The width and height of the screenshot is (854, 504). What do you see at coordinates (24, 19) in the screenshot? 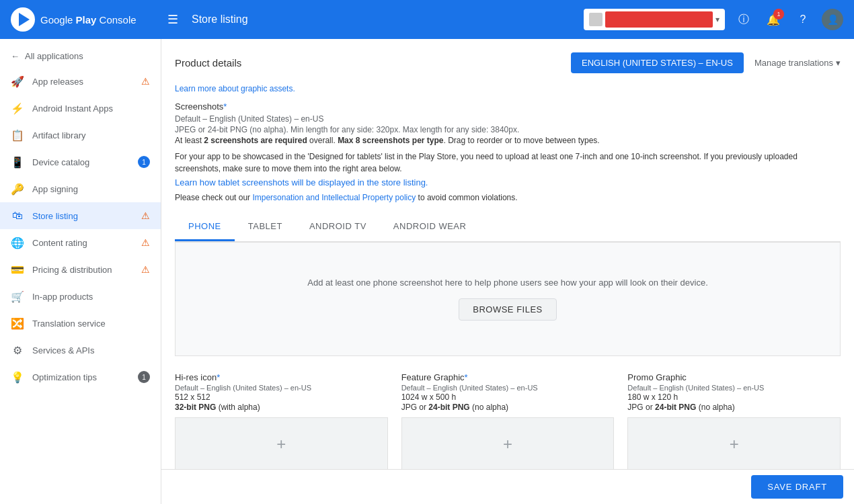
I see `logo-triangle` at bounding box center [24, 19].